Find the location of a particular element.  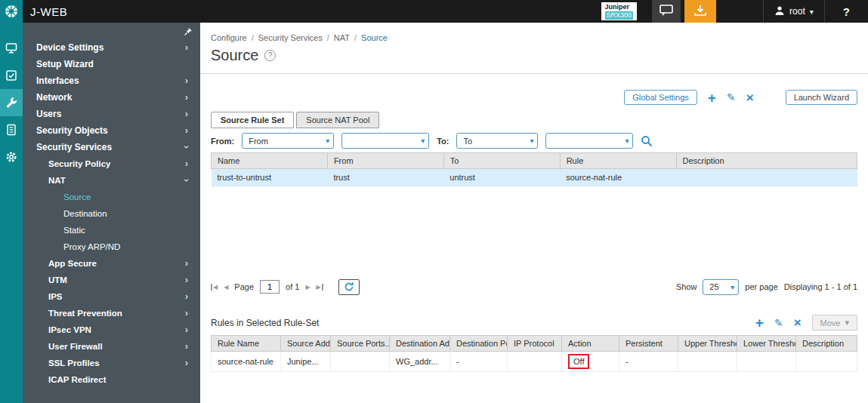

sidebar-item-label: Source is located at coordinates (77, 197).